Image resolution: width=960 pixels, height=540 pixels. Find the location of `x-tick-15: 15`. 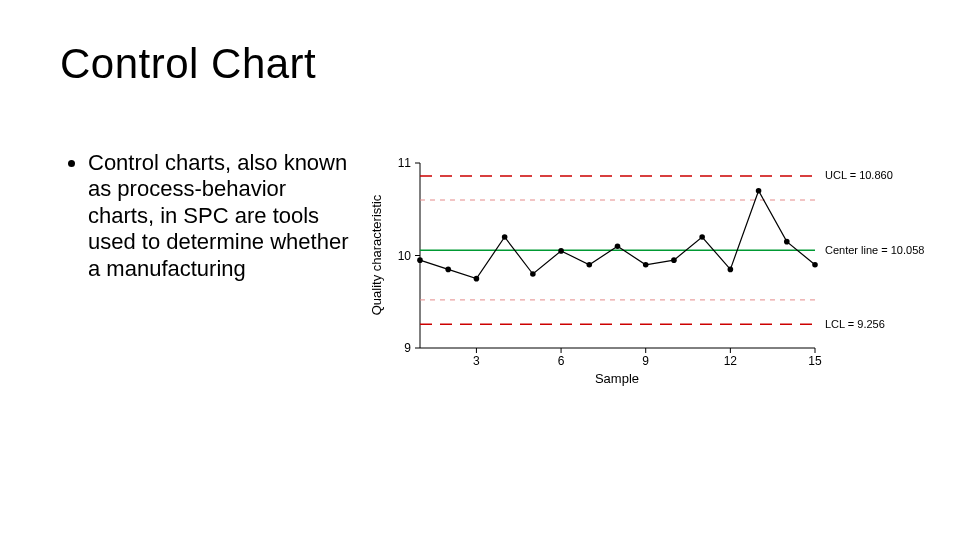

x-tick-15: 15 is located at coordinates (815, 361).